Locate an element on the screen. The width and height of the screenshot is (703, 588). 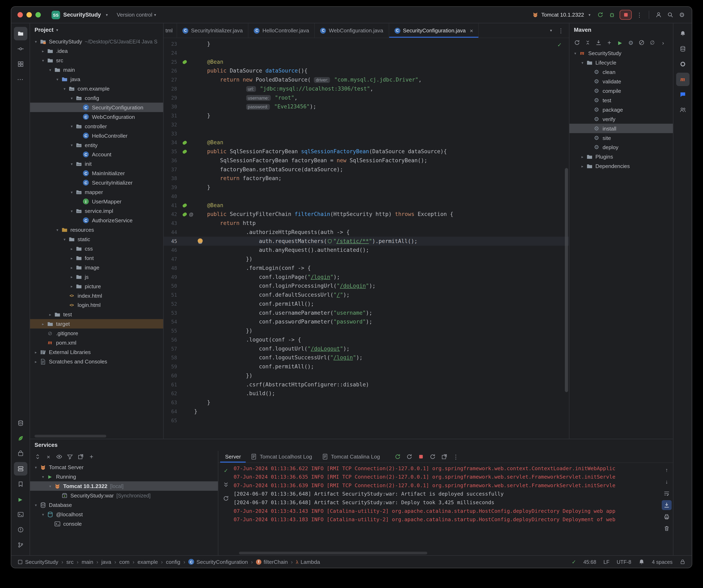
close-icon: × is located at coordinates (48, 456).